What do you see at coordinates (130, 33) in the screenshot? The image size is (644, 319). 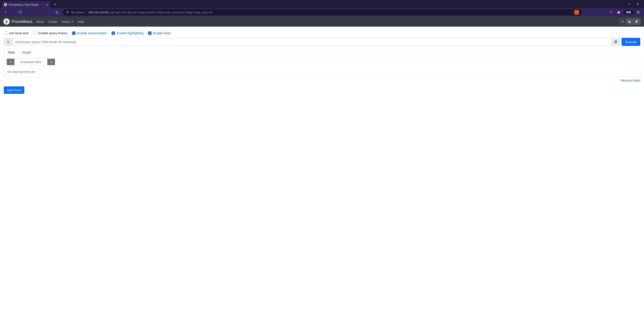 I see `highlighting-label: Enable highlighting` at bounding box center [130, 33].